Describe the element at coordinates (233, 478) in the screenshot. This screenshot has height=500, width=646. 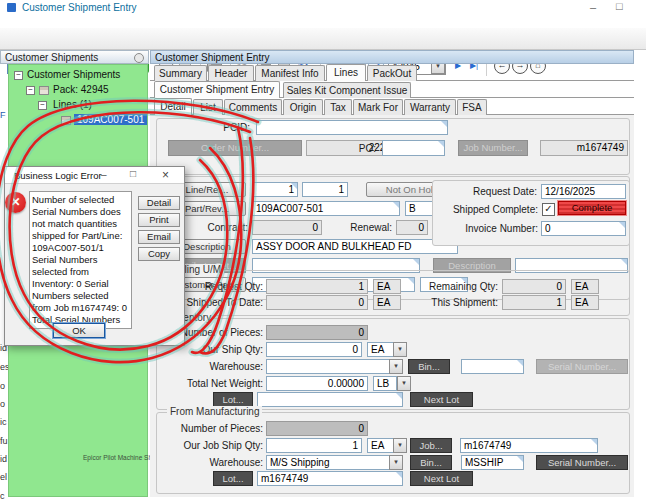
I see `mfg-lot-button: Lot...` at that location.